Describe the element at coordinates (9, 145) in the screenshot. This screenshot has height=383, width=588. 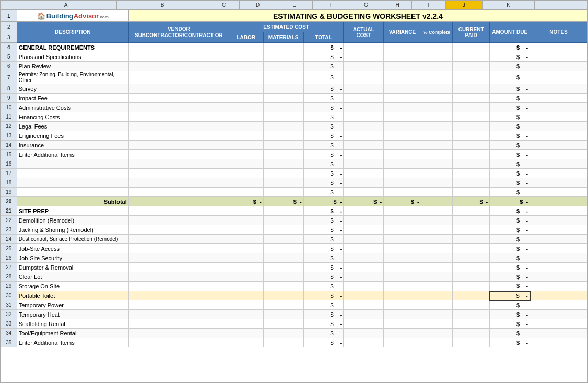
I see `row-num-14: 14` at that location.